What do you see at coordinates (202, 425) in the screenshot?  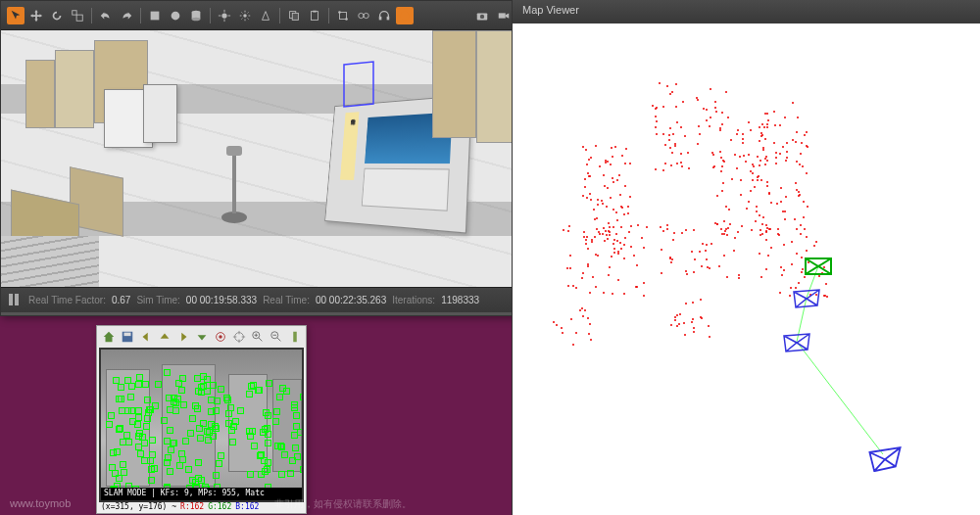 I see `orb-image-view: SLAM MODE | KFs: 9, MPs: 955, Matc` at bounding box center [202, 425].